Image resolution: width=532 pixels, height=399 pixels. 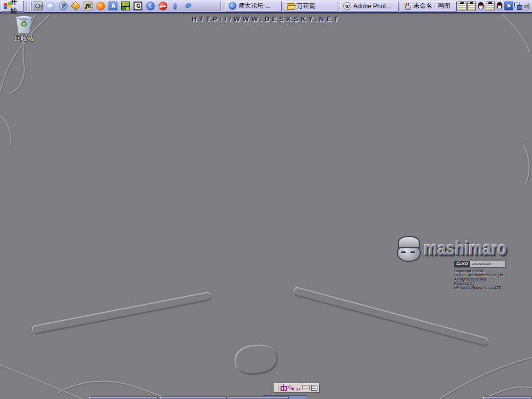 What do you see at coordinates (266, 7) in the screenshot?
I see `taskbar: 开始 师大论坛-... 万花筒` at bounding box center [266, 7].